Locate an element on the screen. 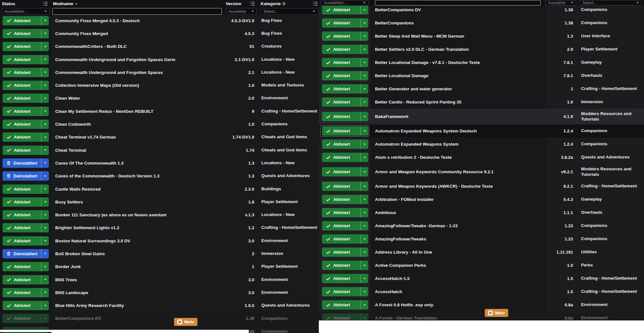 This screenshot has width=644, height=333. table-row: AktiviertAtom s retribution 2 - Deutsche… is located at coordinates (482, 158).